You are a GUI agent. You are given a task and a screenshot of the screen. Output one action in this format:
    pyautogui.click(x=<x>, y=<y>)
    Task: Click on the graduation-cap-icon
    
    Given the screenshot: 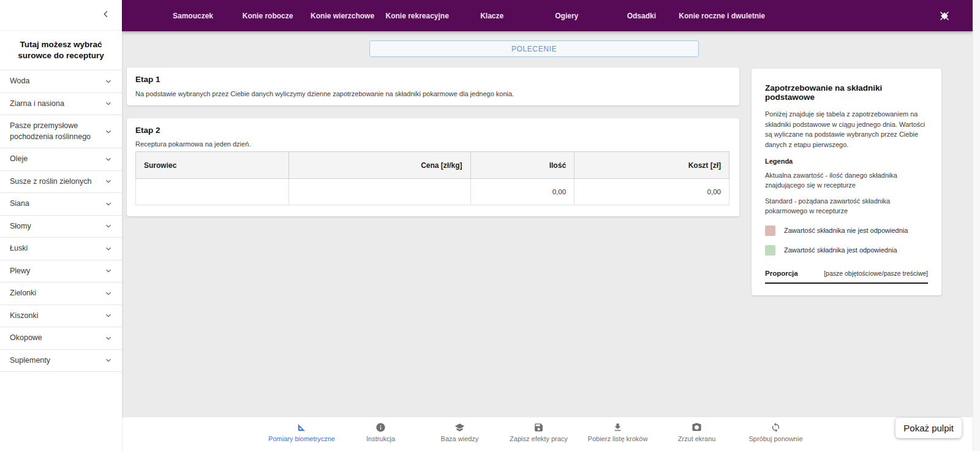 What is the action you would take?
    pyautogui.click(x=459, y=428)
    